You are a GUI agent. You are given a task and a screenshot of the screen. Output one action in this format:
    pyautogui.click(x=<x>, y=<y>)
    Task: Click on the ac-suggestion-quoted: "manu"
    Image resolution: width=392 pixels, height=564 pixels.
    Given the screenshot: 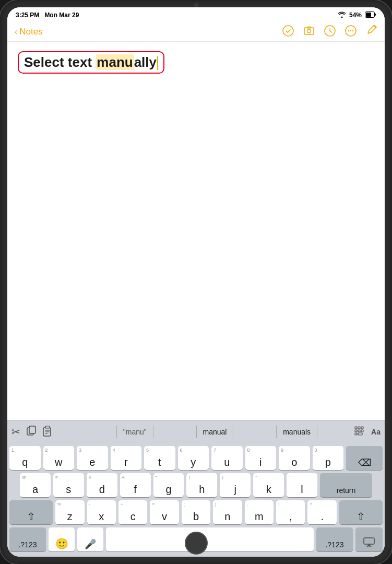 What is the action you would take?
    pyautogui.click(x=135, y=432)
    